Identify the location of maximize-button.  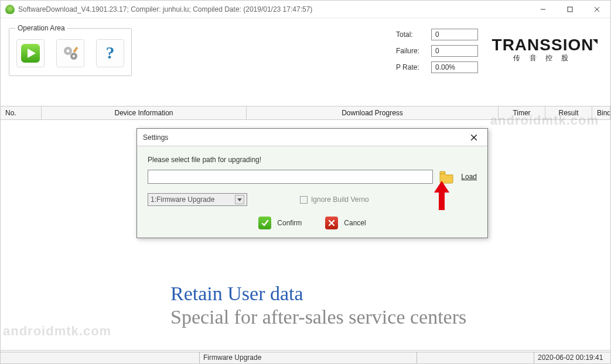
(570, 9).